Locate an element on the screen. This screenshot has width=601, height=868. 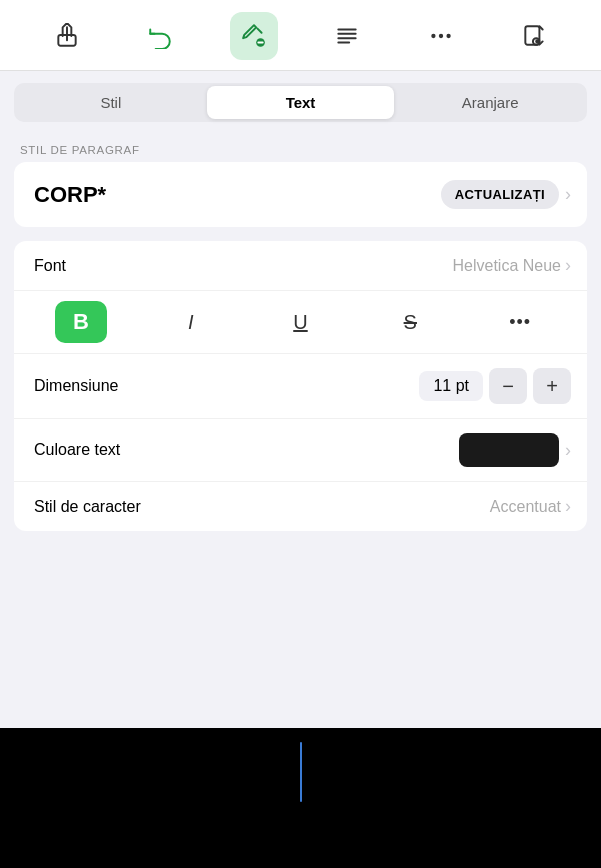
size-controls: 11 pt − + is located at coordinates (495, 386).